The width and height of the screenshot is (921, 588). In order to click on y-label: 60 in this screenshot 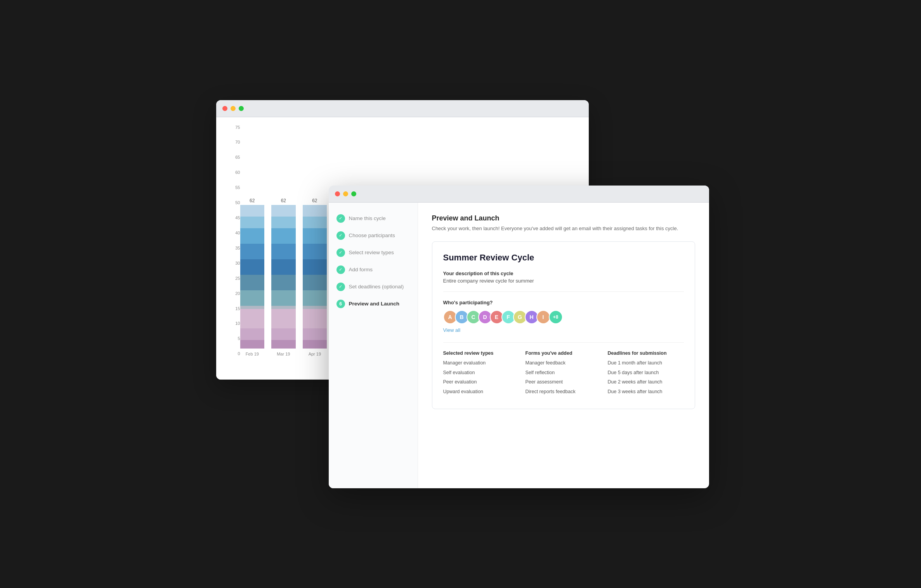, I will do `click(234, 172)`.